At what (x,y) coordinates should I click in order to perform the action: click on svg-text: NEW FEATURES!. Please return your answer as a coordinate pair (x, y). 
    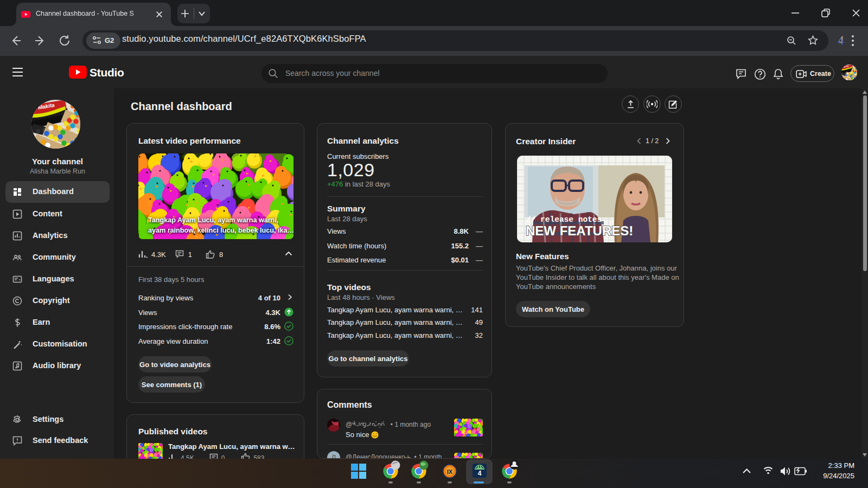
    Looking at the image, I should click on (579, 231).